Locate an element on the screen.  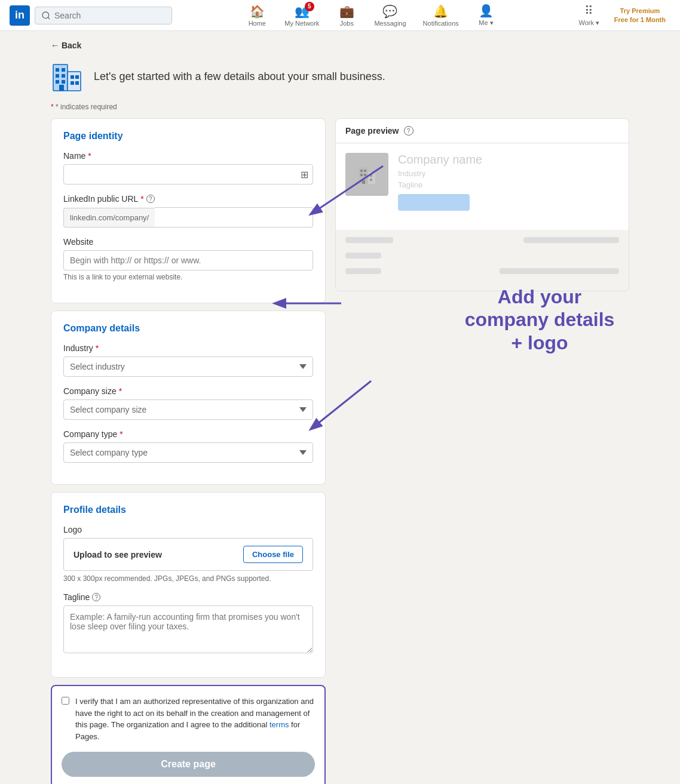
preview-panel: Page preview ? is located at coordinates (482, 205).